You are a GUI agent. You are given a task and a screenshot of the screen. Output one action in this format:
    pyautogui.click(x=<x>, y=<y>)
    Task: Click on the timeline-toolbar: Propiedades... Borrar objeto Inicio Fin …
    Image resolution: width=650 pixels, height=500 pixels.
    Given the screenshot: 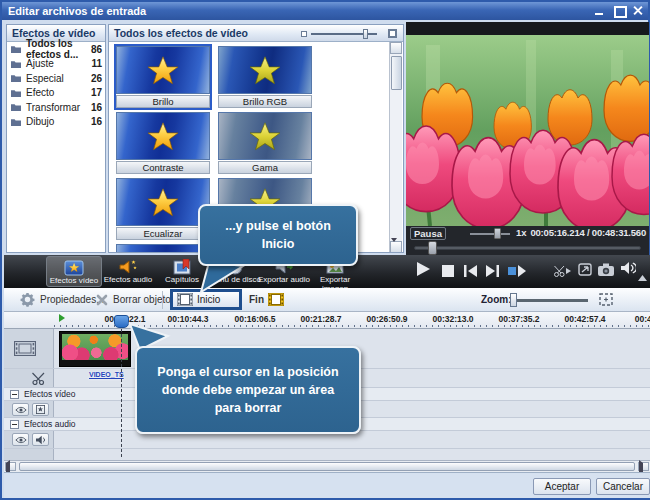 What is the action you would take?
    pyautogui.click(x=327, y=300)
    